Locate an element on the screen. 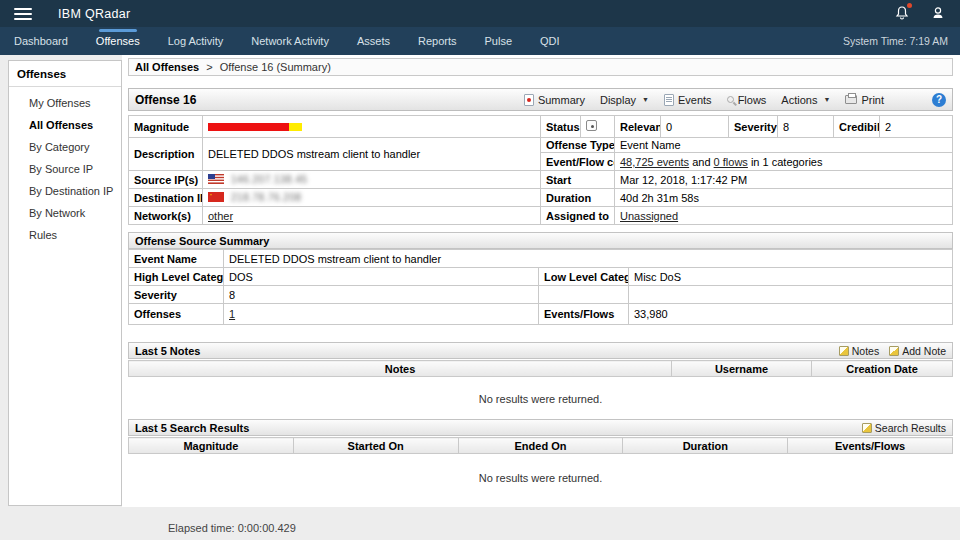  offense-source-summary-header: Offense Source Summary is located at coordinates (540, 240).